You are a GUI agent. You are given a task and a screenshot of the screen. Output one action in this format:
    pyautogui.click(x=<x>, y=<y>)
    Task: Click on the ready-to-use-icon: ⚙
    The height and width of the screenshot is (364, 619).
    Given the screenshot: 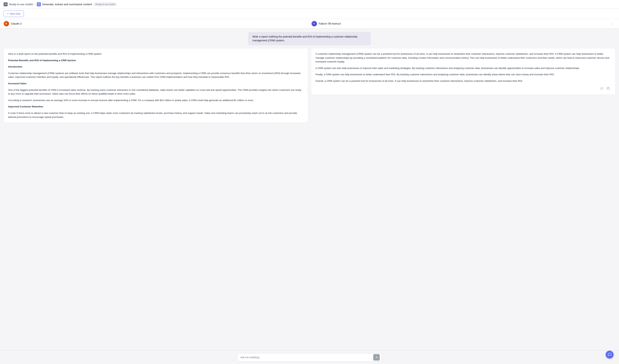 What is the action you would take?
    pyautogui.click(x=6, y=4)
    